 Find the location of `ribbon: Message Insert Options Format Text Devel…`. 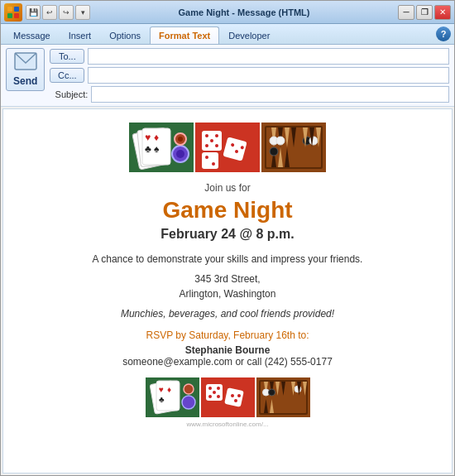

ribbon: Message Insert Options Format Text Devel… is located at coordinates (228, 35).